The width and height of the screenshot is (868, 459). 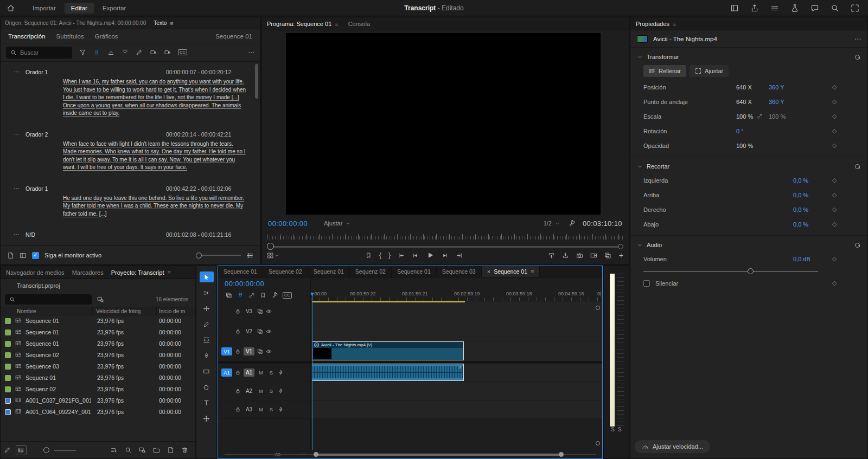 I want to click on project-item-row: Sequence 0223,976 fps00:00:00, so click(x=98, y=355).